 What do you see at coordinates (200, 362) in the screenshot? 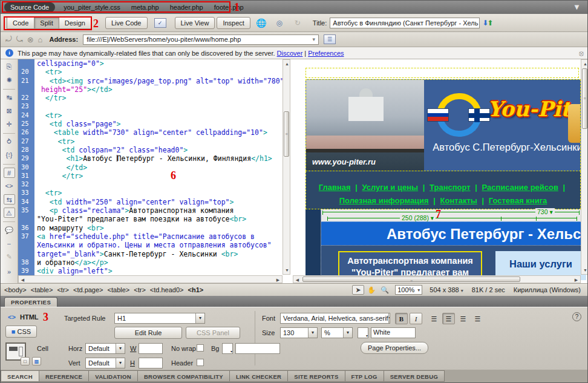
I see `header-checkbox` at bounding box center [200, 362].